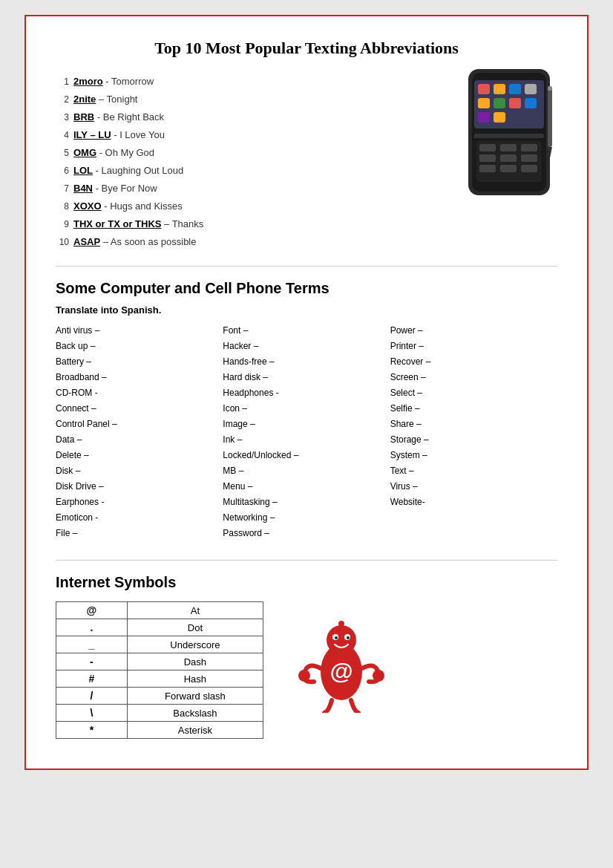 The width and height of the screenshot is (613, 868). What do you see at coordinates (135, 533) in the screenshot?
I see `term-item: File –` at bounding box center [135, 533].